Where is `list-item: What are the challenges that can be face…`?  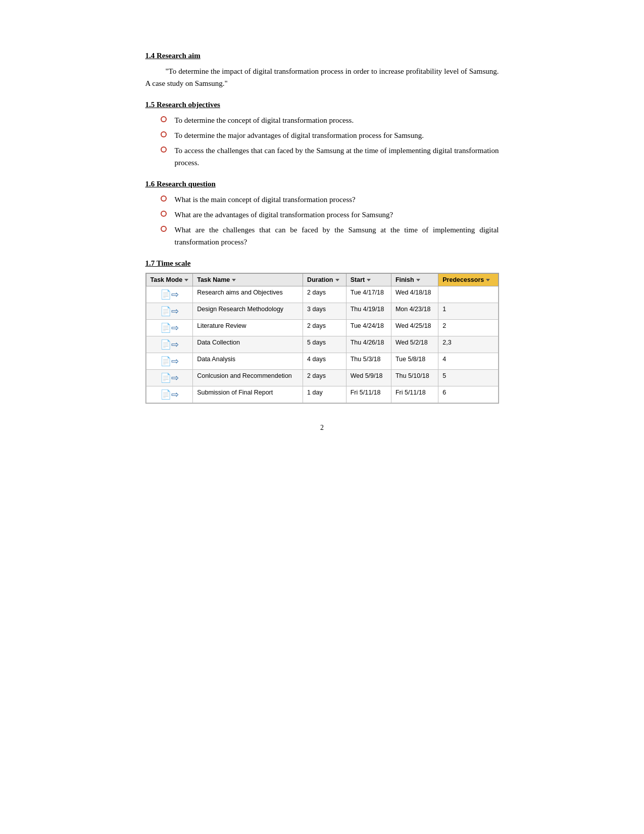 list-item: What are the challenges that can be face… is located at coordinates (330, 236).